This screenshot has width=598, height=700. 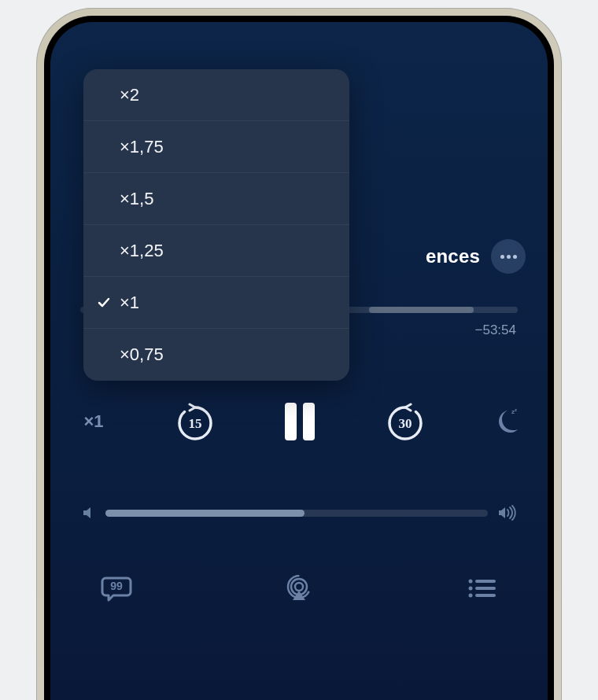 I want to click on ellipsis-icon, so click(x=502, y=256).